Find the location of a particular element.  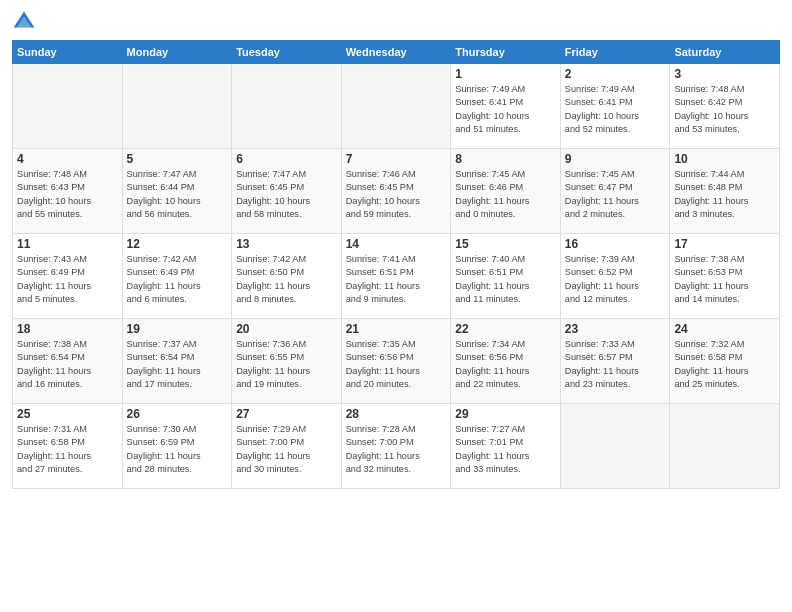

day-cell: 1Sunrise: 7:49 AM Sunset: 6:41 PM Daylig… is located at coordinates (506, 106).